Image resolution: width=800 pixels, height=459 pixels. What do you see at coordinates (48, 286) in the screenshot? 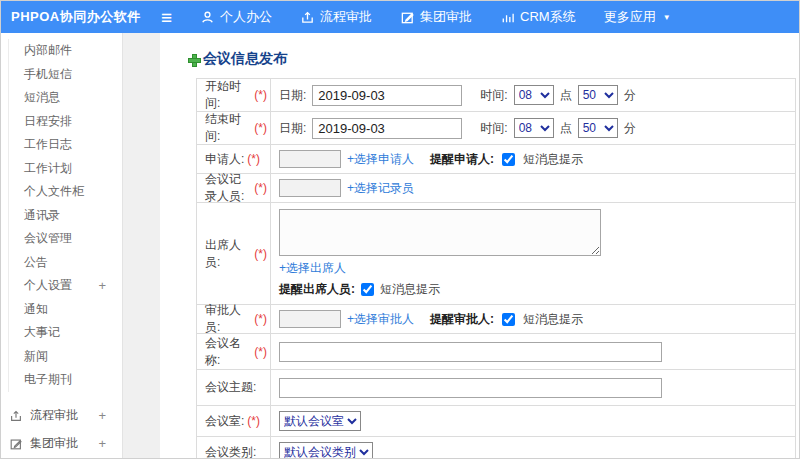
I see `sidebar-item-label: 个人设置` at bounding box center [48, 286].